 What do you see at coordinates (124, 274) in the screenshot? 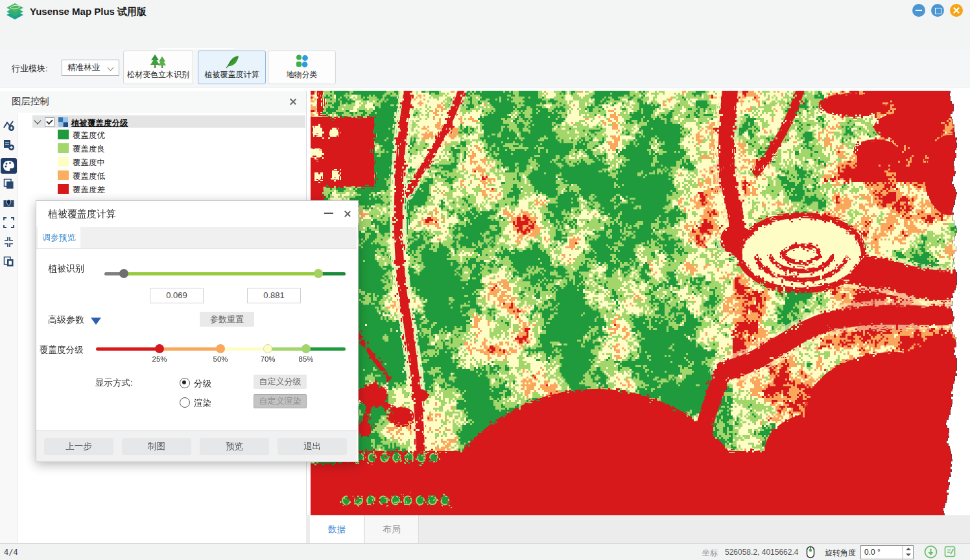
I see `veg-min-handle` at bounding box center [124, 274].